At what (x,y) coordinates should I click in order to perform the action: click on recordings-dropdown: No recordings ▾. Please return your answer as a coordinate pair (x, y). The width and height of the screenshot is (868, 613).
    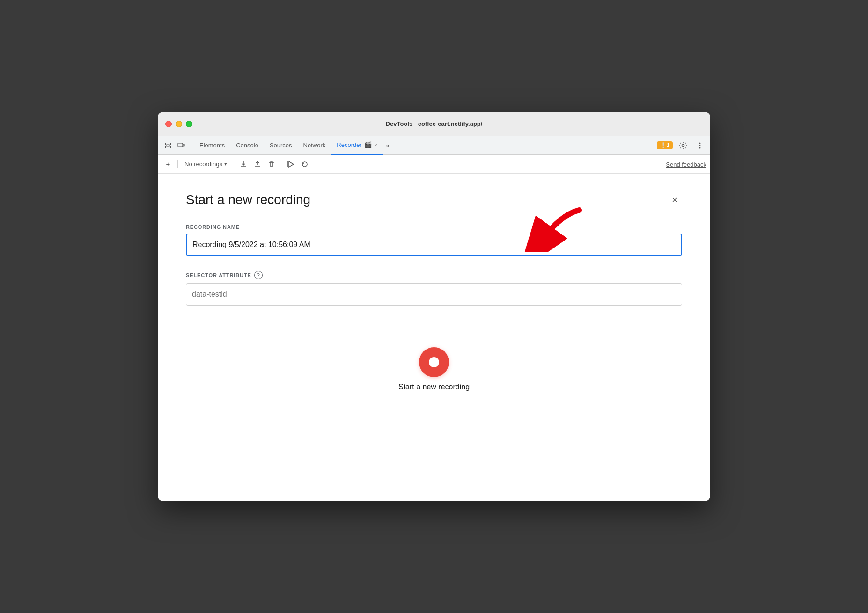
    Looking at the image, I should click on (206, 164).